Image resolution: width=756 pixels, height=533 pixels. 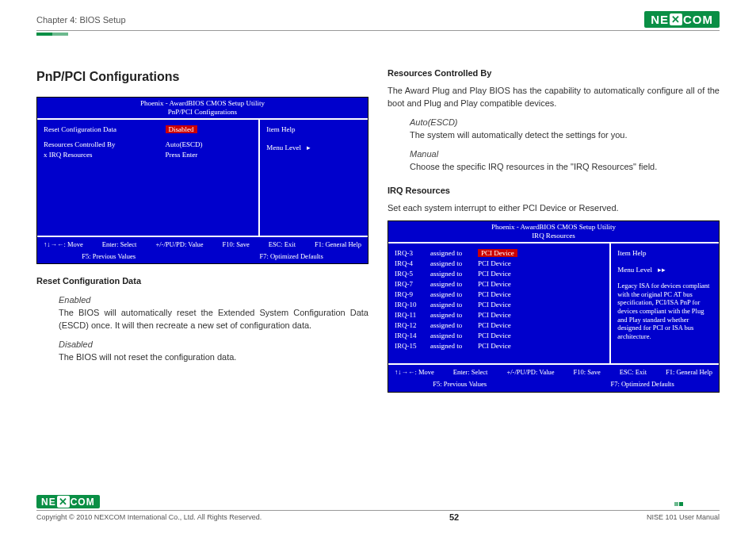 I want to click on bios-screenshot-irq: Phoenix - AwardBIOS CMOS Setup Utility I…, so click(x=553, y=306).